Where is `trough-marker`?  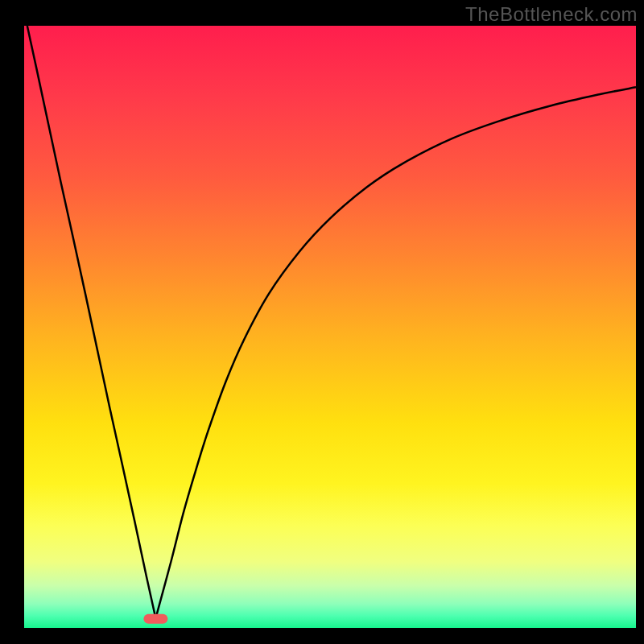
trough-marker is located at coordinates (155, 619).